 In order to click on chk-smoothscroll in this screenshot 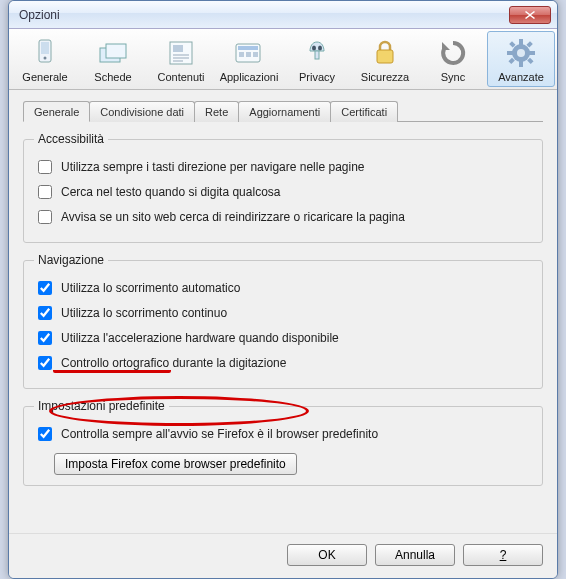, I will do `click(45, 313)`.